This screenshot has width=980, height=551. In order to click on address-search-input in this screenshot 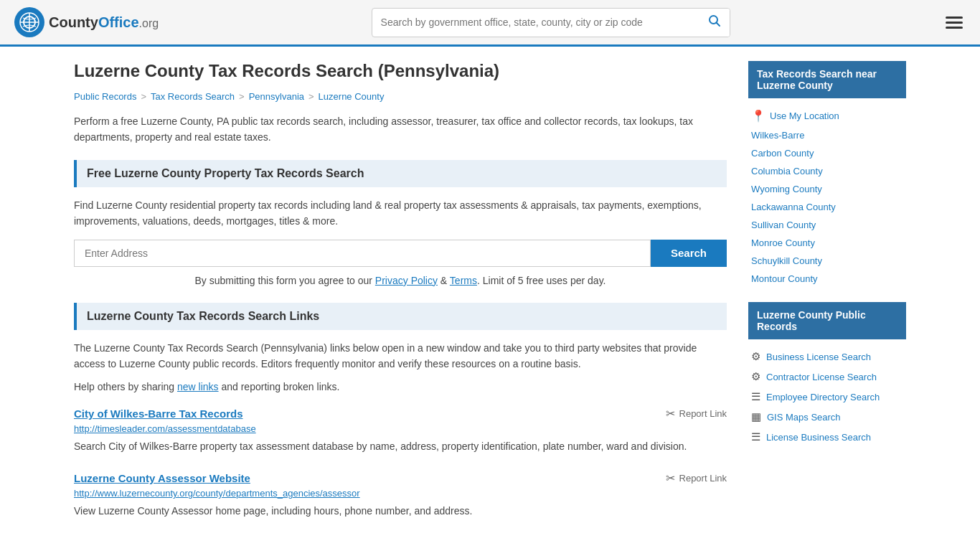, I will do `click(362, 253)`.